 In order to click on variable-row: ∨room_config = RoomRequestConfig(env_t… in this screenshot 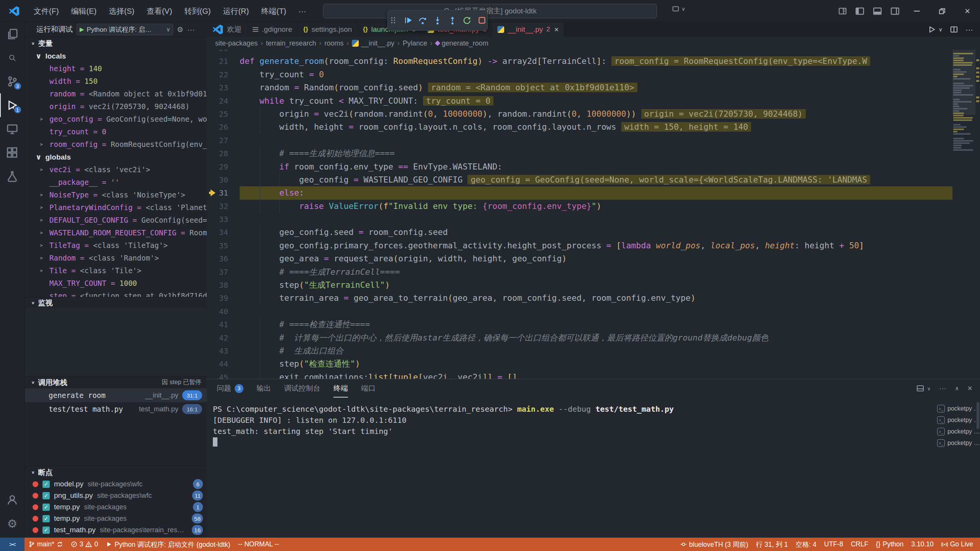, I will do `click(116, 145)`.